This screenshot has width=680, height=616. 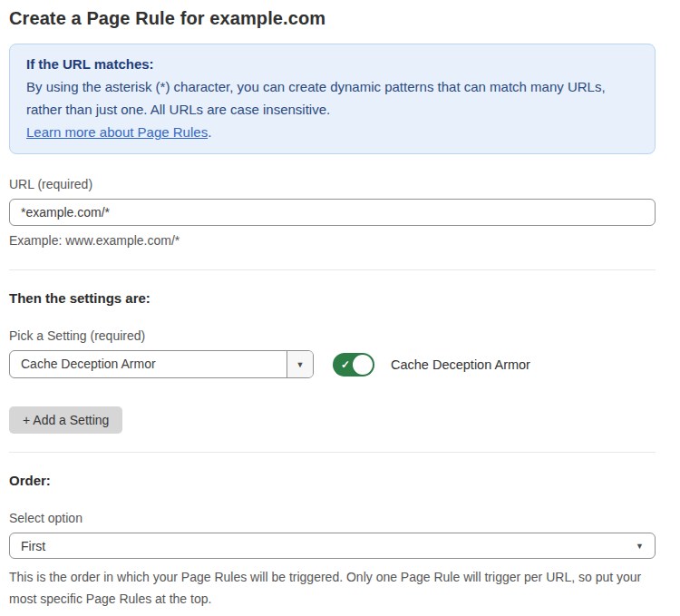 I want to click on dropdown-arrow-button: ▼, so click(x=299, y=365).